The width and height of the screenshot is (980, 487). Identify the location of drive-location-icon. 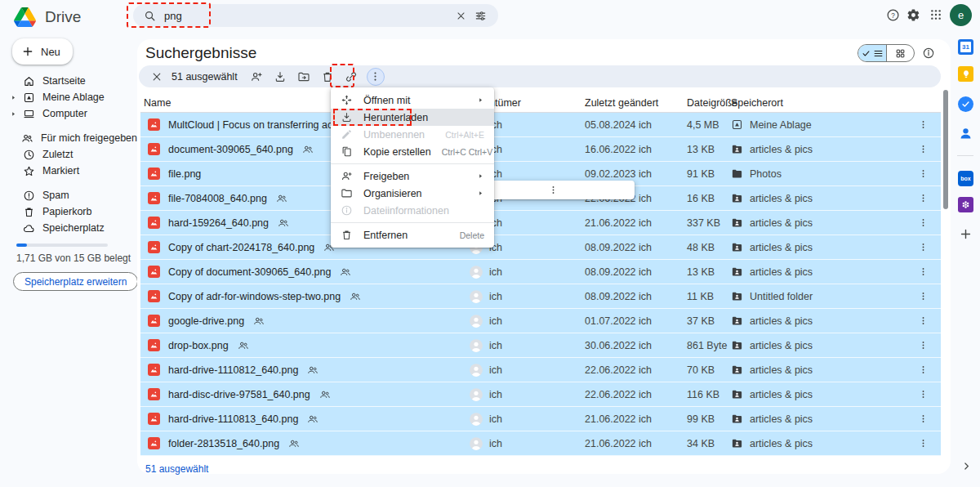
(737, 124).